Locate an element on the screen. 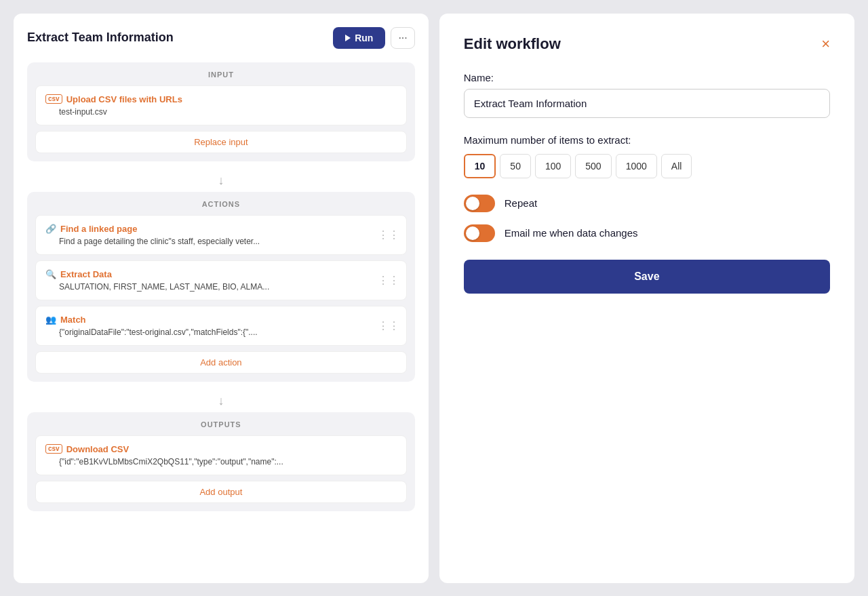 This screenshot has height=596, width=868. find-page-sub: Find a page detailing the clinic"s staff… is located at coordinates (228, 241).